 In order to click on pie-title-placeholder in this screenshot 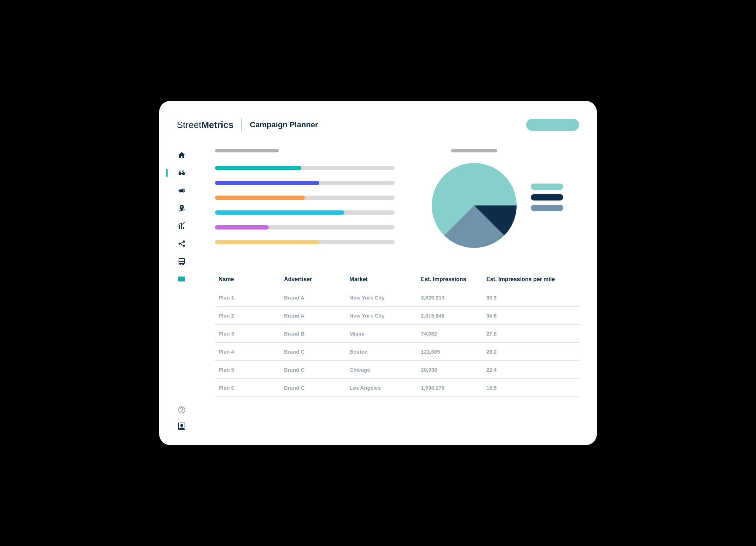, I will do `click(474, 151)`.